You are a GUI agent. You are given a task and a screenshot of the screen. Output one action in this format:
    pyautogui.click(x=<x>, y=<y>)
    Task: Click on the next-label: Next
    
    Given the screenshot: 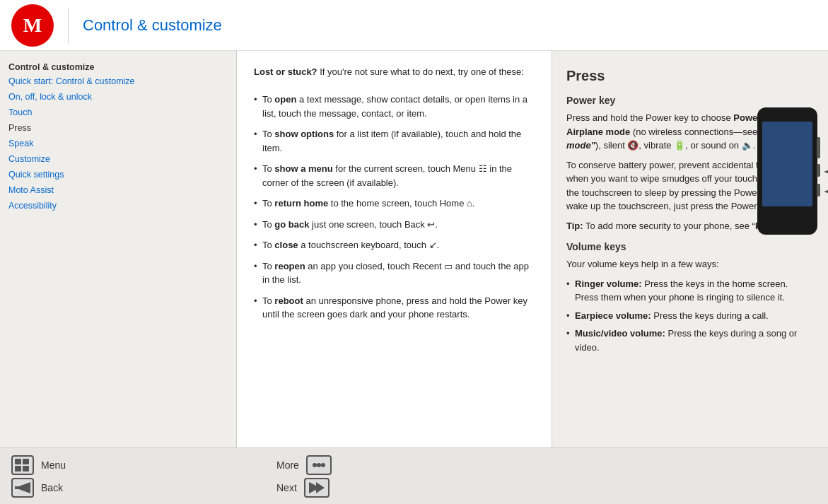 What is the action you would take?
    pyautogui.click(x=287, y=488)
    